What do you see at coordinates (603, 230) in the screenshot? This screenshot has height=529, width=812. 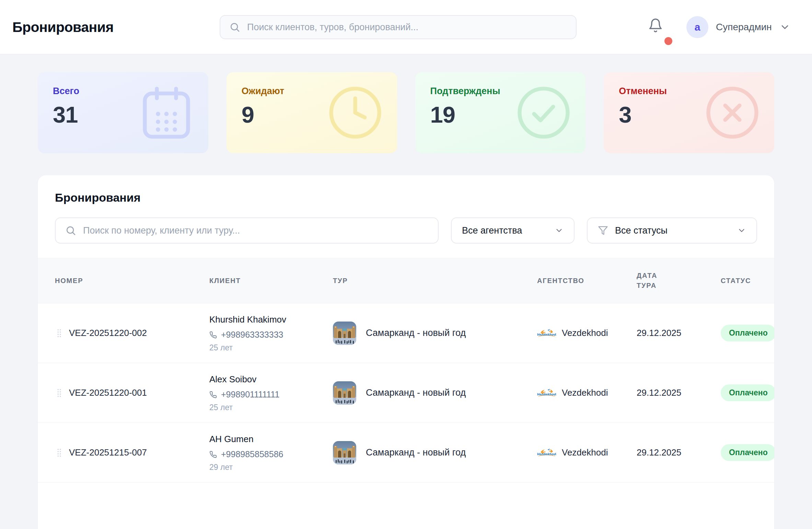 I see `filter-icon` at bounding box center [603, 230].